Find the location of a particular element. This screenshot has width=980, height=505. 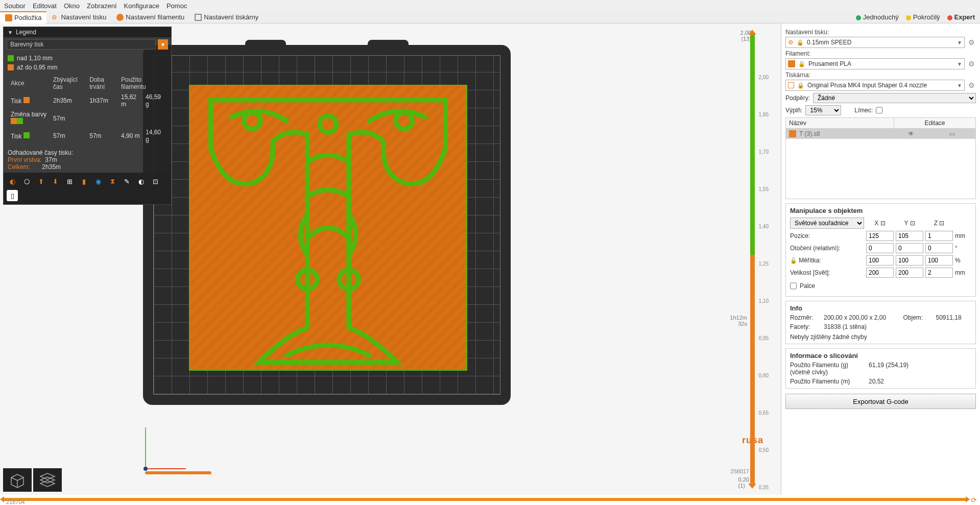

feature-retract-icon: ◐ is located at coordinates (141, 181).